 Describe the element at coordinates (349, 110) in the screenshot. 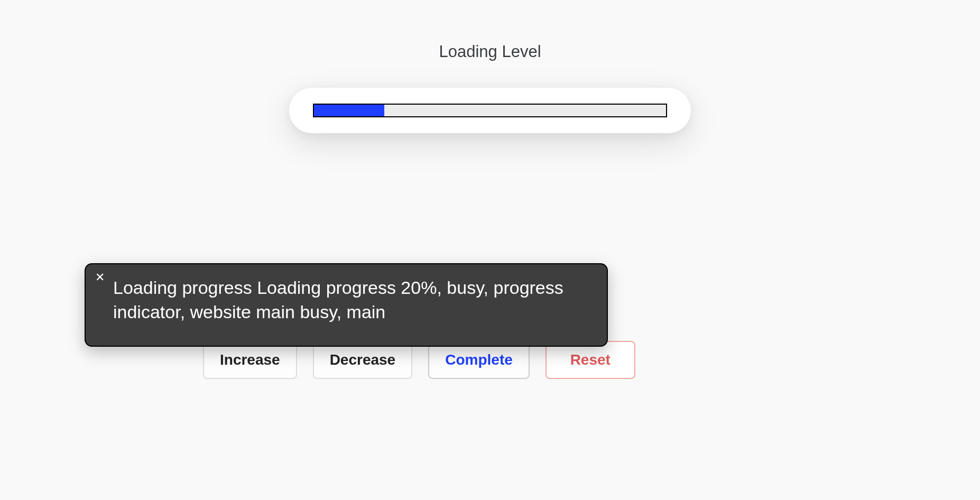

I see `progress-fill` at that location.